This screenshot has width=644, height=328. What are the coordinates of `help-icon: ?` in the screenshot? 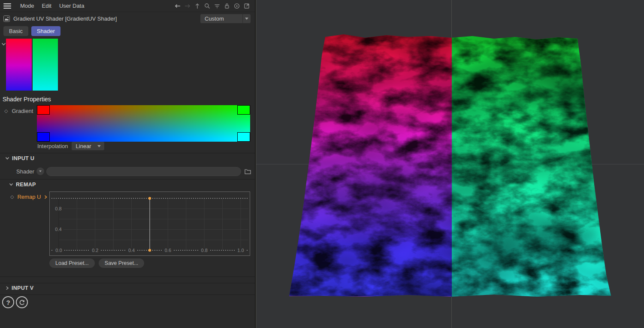 It's located at (8, 302).